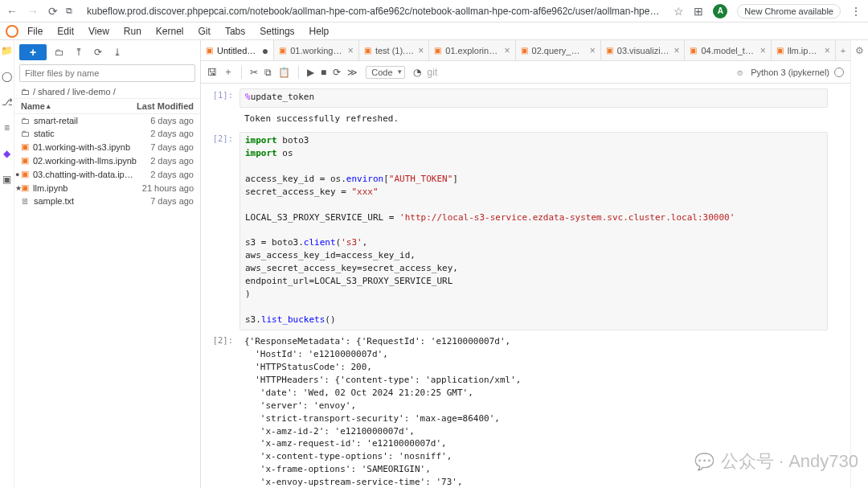 This screenshot has height=488, width=868. What do you see at coordinates (108, 92) in the screenshot?
I see `breadcrumb: 🗀 / shared / live-demo /` at bounding box center [108, 92].